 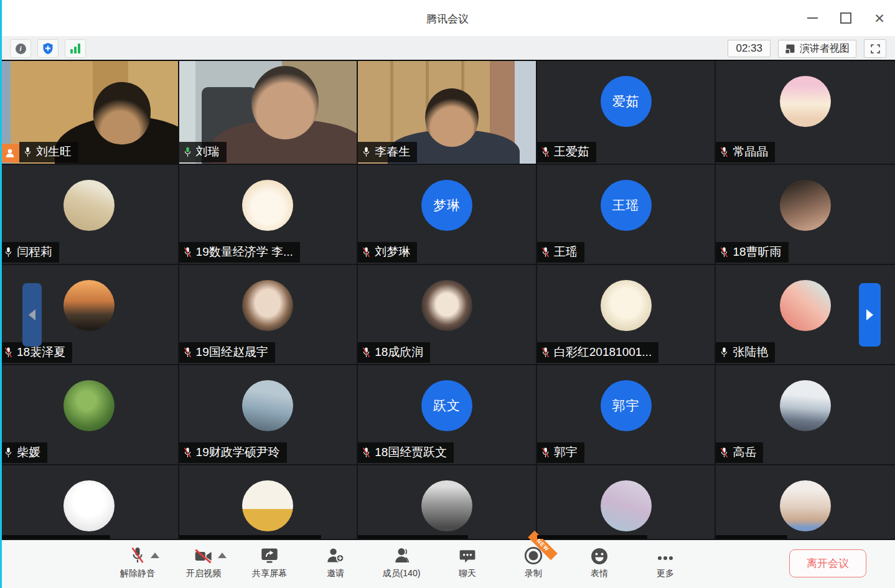 What do you see at coordinates (846, 18) in the screenshot?
I see `maximize-button` at bounding box center [846, 18].